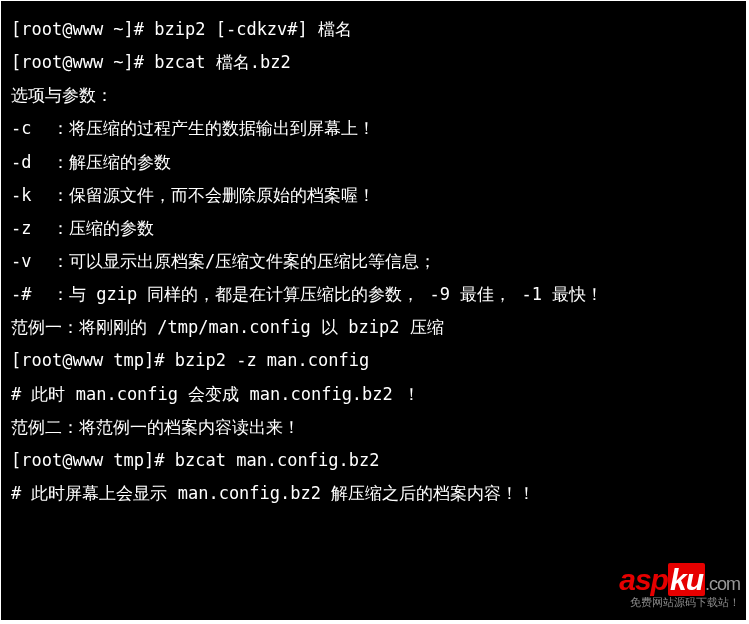 This screenshot has width=749, height=624. What do you see at coordinates (374, 196) in the screenshot?
I see `terminal-line: -k ：保留源文件，而不会删除原始的档案喔！` at bounding box center [374, 196].